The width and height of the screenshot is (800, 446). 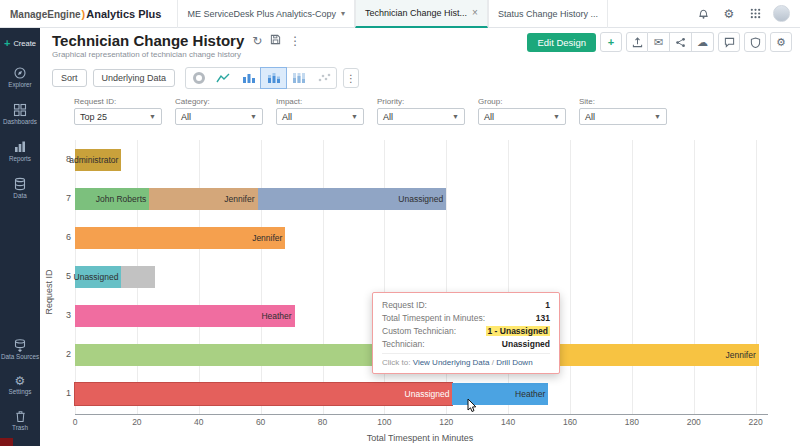 I want to click on apps-grid-icon, so click(x=755, y=14).